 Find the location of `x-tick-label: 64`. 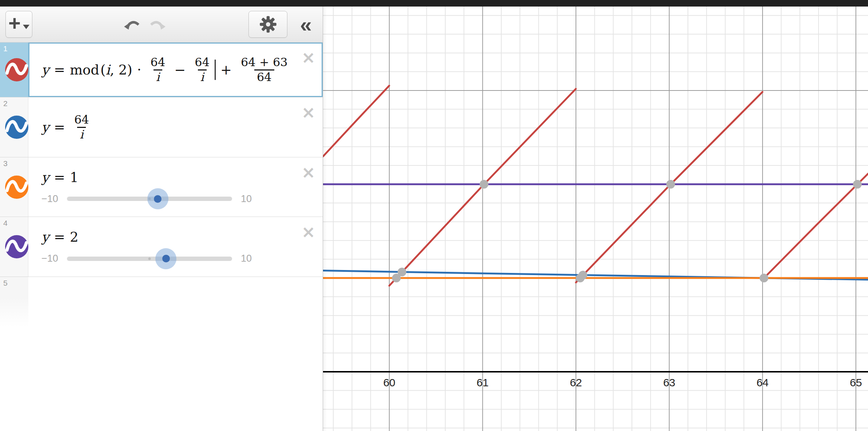

x-tick-label: 64 is located at coordinates (763, 382).